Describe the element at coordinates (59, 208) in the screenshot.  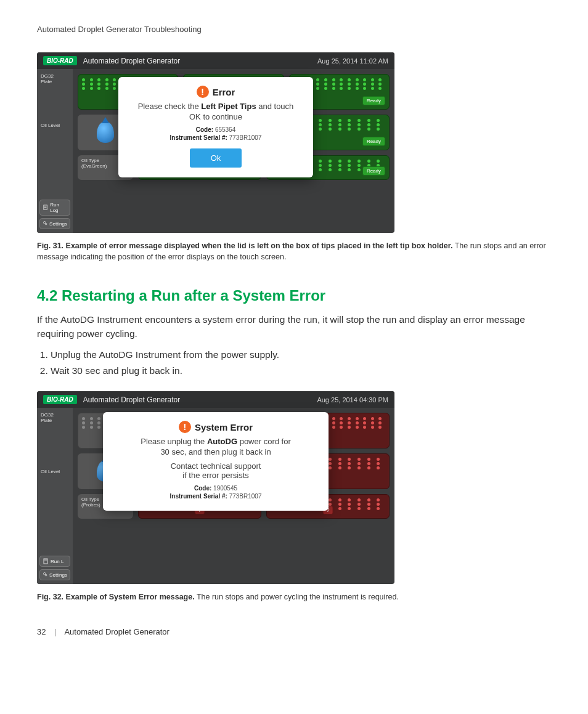
I see `runlog-label: Run Log` at that location.